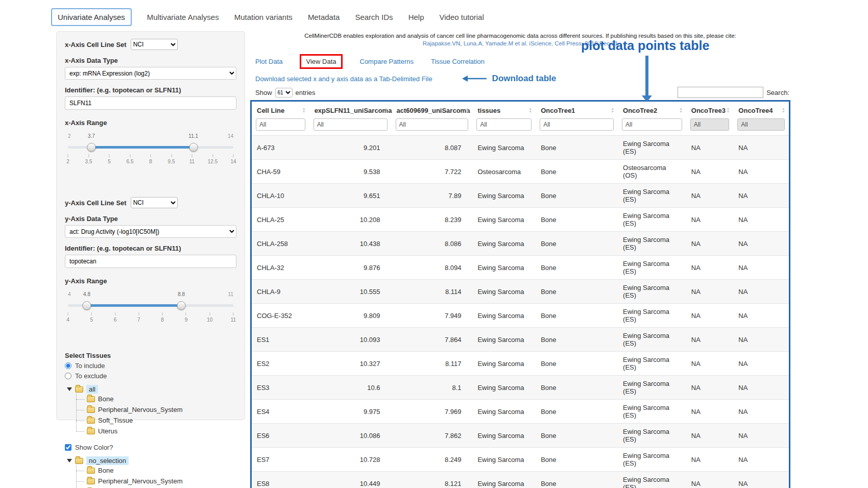  I want to click on nav-item-video-tutorial: Video tutorial, so click(462, 17).